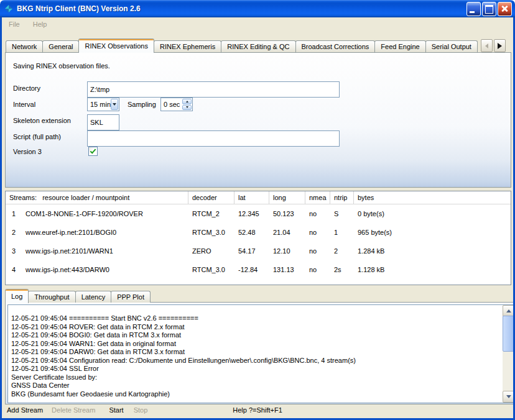 This screenshot has width=515, height=420. I want to click on column-header-bytes: bytes, so click(432, 198).